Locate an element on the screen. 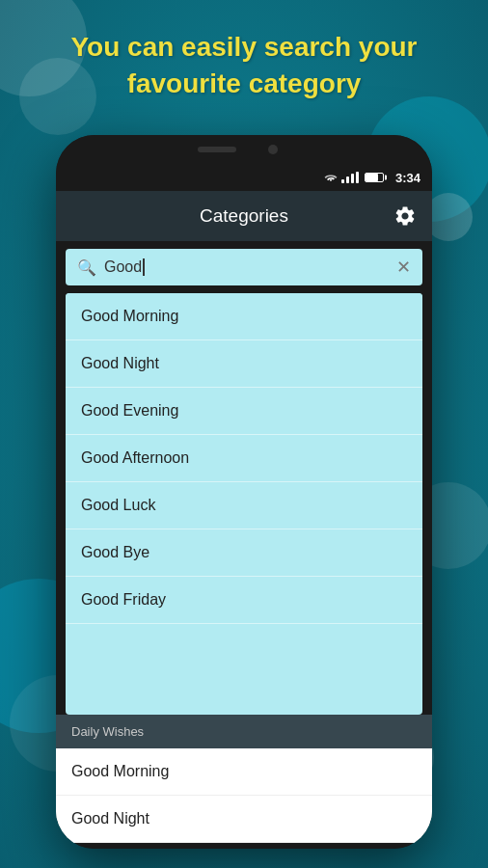 This screenshot has height=868, width=488. clear-icon: ✕ is located at coordinates (403, 267).